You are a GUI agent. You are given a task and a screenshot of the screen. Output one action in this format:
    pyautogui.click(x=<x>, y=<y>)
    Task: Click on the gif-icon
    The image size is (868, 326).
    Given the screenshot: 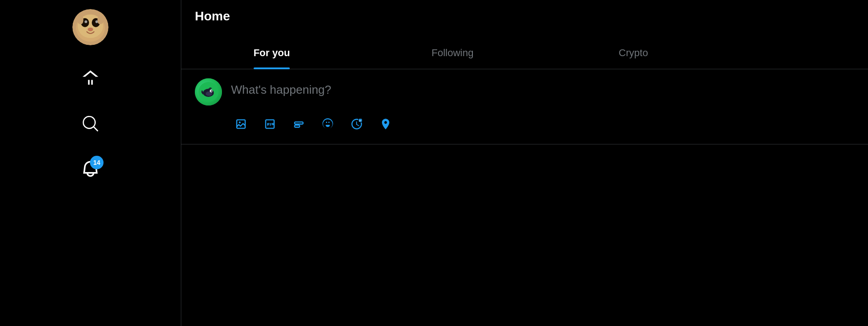 What is the action you would take?
    pyautogui.click(x=270, y=125)
    